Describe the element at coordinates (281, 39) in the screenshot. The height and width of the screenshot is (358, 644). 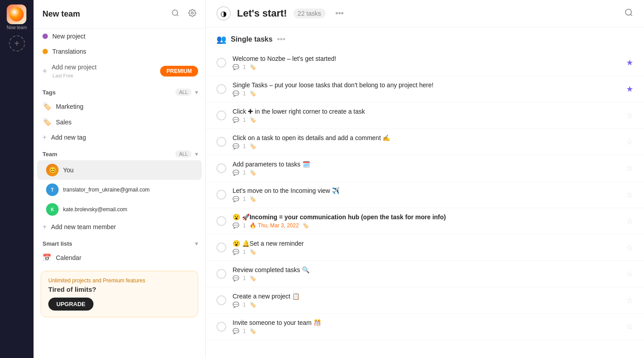
I see `group-more-button: •••` at that location.